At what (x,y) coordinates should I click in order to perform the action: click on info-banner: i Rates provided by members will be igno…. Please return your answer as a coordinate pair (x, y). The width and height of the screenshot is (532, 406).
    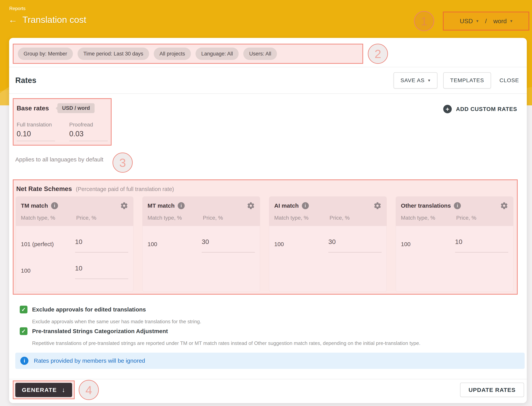
    Looking at the image, I should click on (270, 361).